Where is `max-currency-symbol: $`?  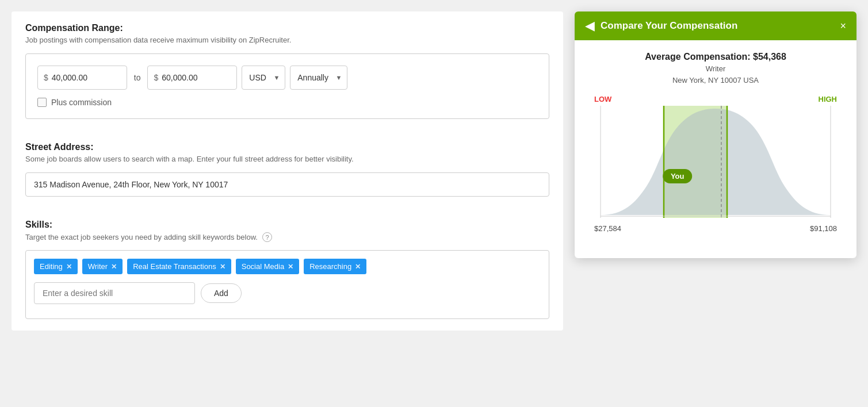
max-currency-symbol: $ is located at coordinates (156, 78).